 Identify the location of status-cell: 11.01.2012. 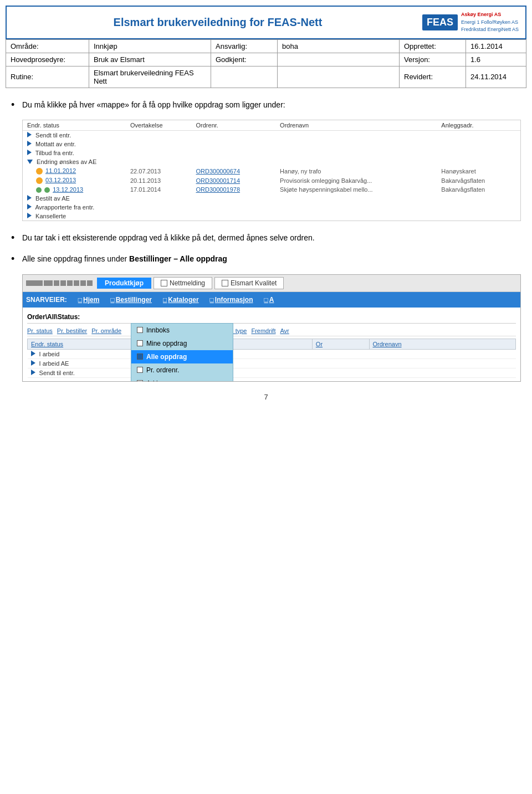
(74, 171).